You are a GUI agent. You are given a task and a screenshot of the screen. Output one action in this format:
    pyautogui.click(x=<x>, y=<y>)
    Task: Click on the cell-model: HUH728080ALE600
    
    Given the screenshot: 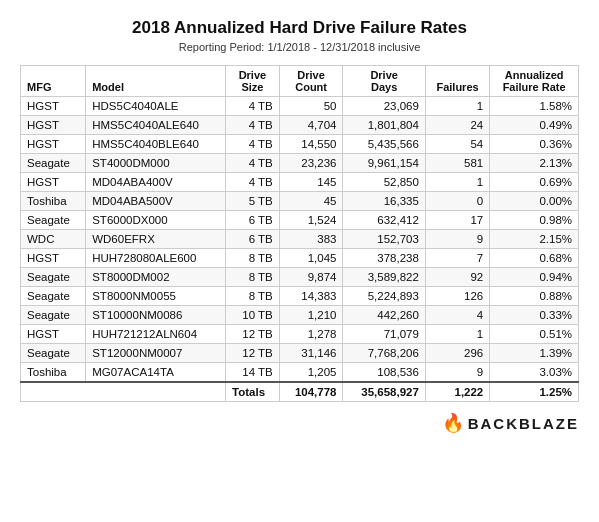 What is the action you would take?
    pyautogui.click(x=156, y=258)
    